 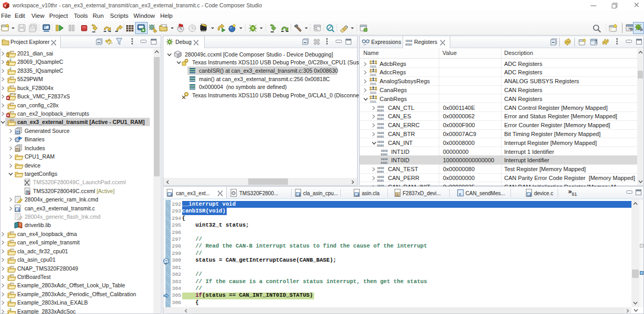 What do you see at coordinates (14, 94) in the screenshot?
I see `svg-text: RTSC` at bounding box center [14, 94].